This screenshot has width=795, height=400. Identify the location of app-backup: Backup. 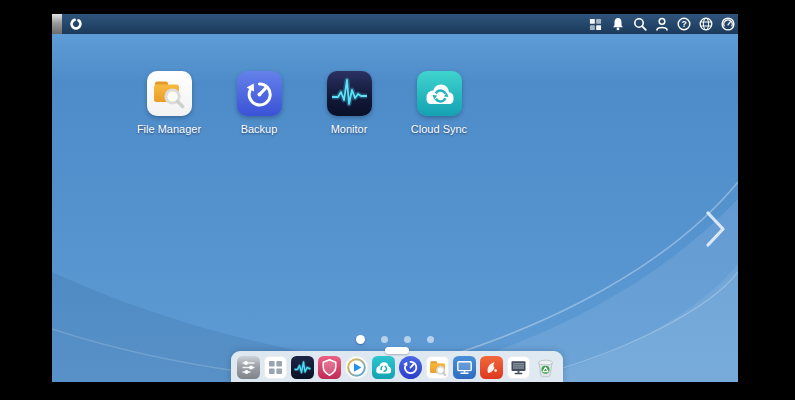
(259, 103).